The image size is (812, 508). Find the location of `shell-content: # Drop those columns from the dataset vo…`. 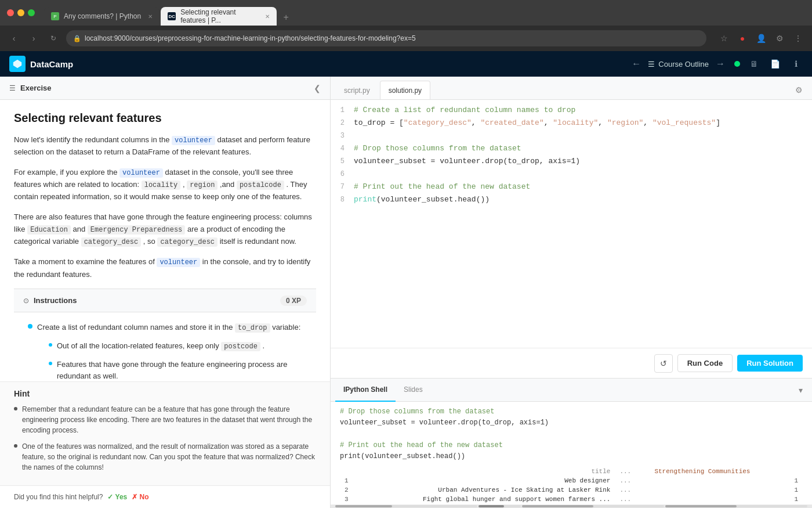

shell-content: # Drop those columns from the dataset vo… is located at coordinates (571, 453).